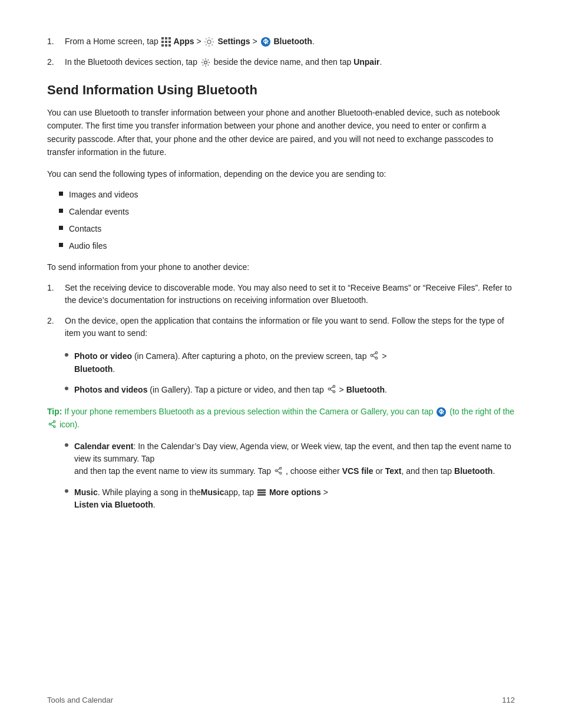  What do you see at coordinates (290, 390) in the screenshot?
I see `sub-step-photos-videos: Photos and videos (in Gallery). Tap a pi…` at bounding box center [290, 390].